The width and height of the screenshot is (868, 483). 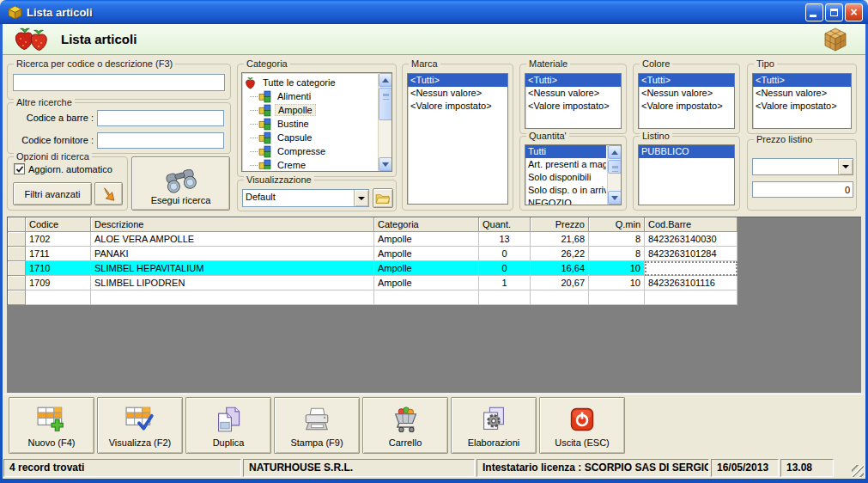 I want to click on type-list-item: <Tutti>, so click(x=802, y=81).